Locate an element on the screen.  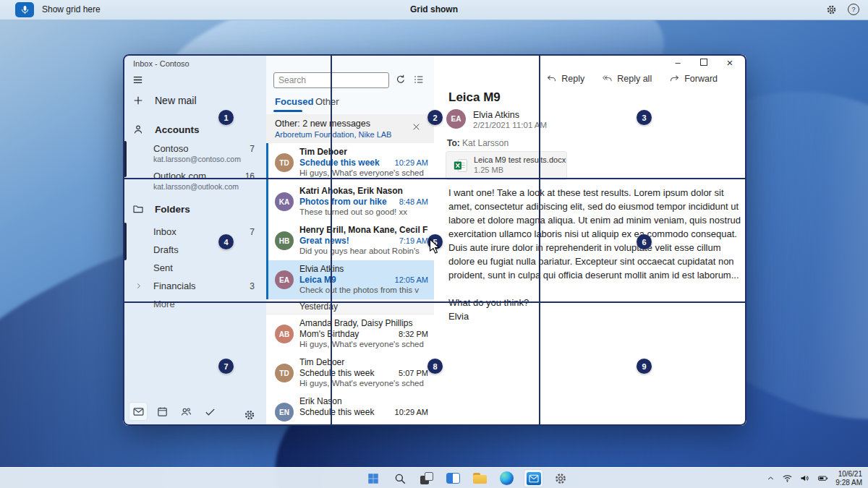
attachment-size: 1.25 MB is located at coordinates (489, 170).